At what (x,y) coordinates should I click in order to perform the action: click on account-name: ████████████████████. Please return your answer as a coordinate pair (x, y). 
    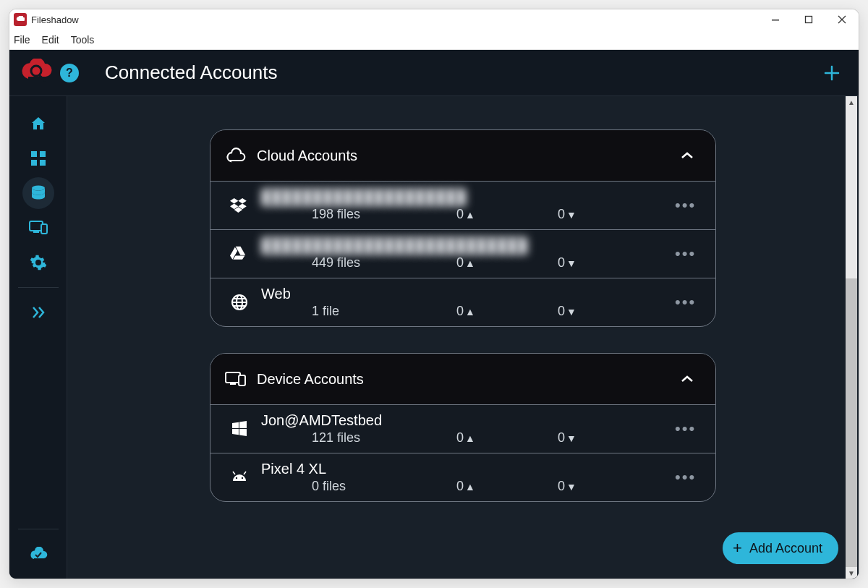
    Looking at the image, I should click on (464, 197).